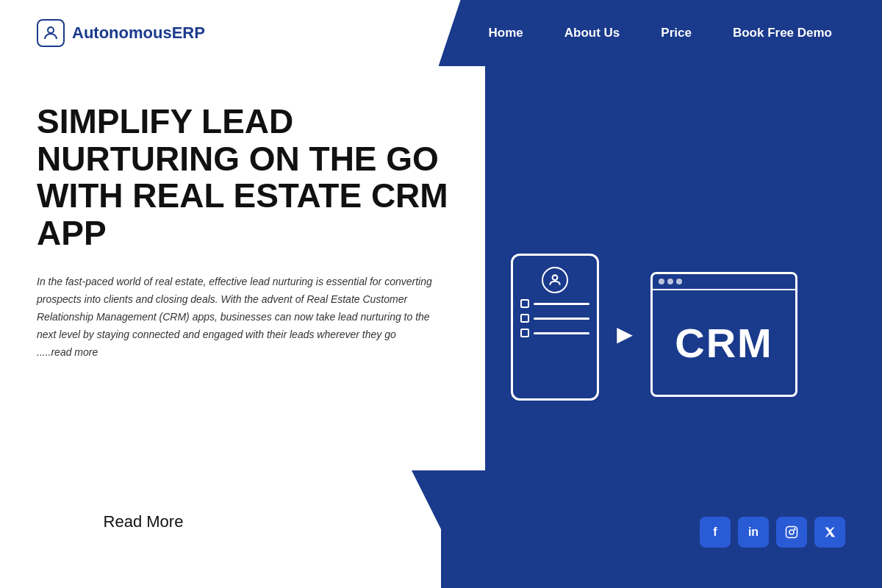  Describe the element at coordinates (676, 33) in the screenshot. I see `nav-price: Price` at that location.